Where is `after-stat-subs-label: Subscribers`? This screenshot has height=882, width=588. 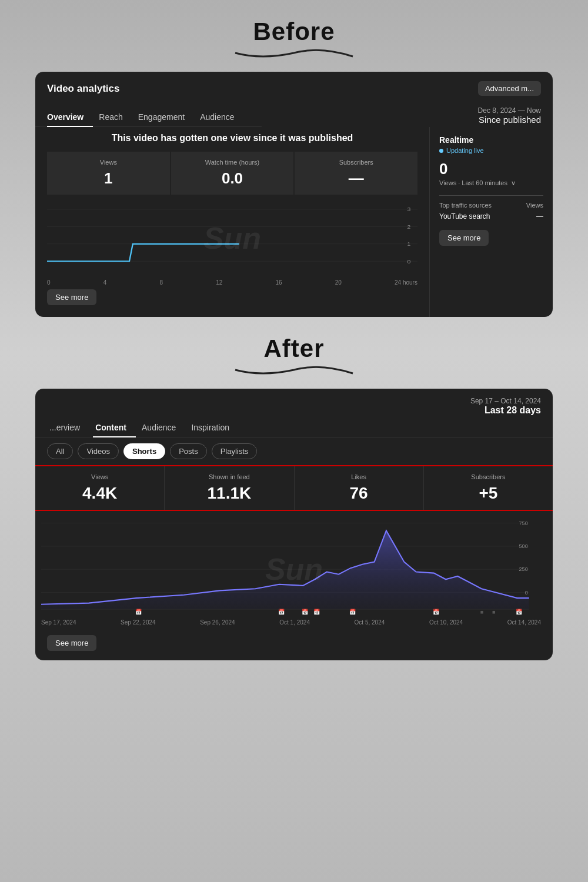
after-stat-subs-label: Subscribers is located at coordinates (488, 477).